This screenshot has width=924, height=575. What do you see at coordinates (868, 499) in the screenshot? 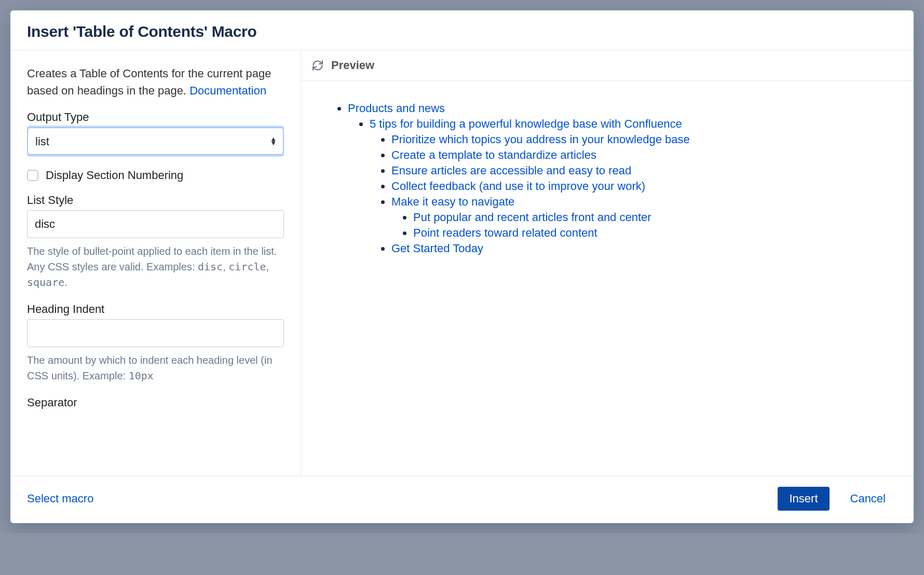
I see `cancel-button: Cancel` at bounding box center [868, 499].